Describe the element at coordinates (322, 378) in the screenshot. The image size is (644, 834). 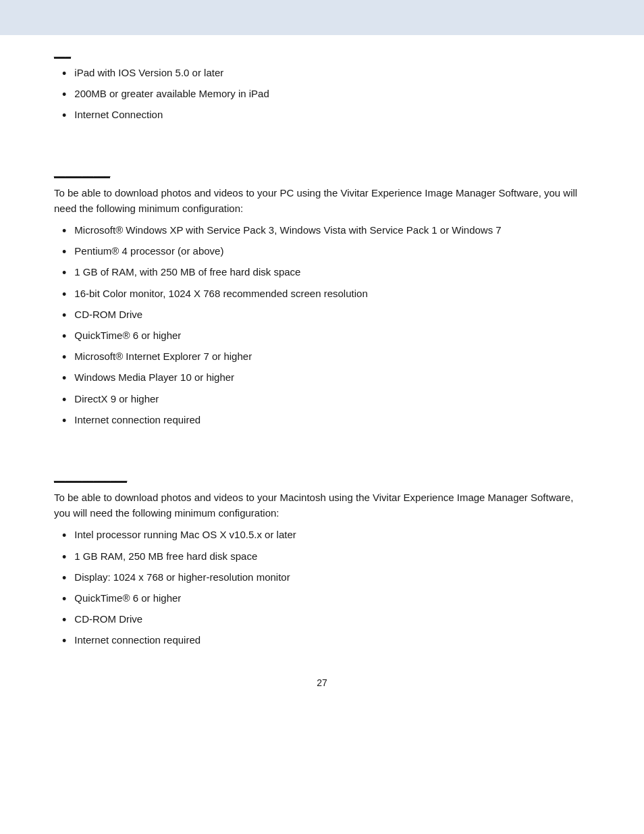
I see `list-item: Windows Media Player 10 or higher` at that location.